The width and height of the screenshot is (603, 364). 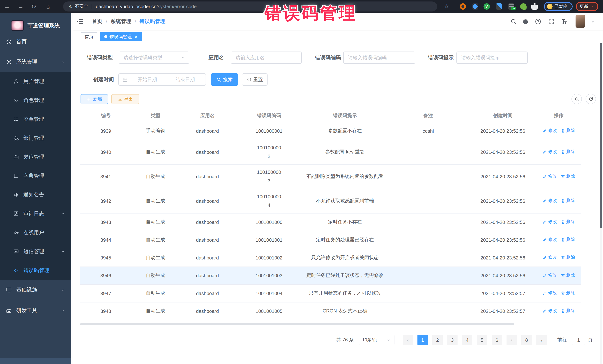 What do you see at coordinates (36, 157) in the screenshot?
I see `sidebar-item-6: 岗位管理` at bounding box center [36, 157].